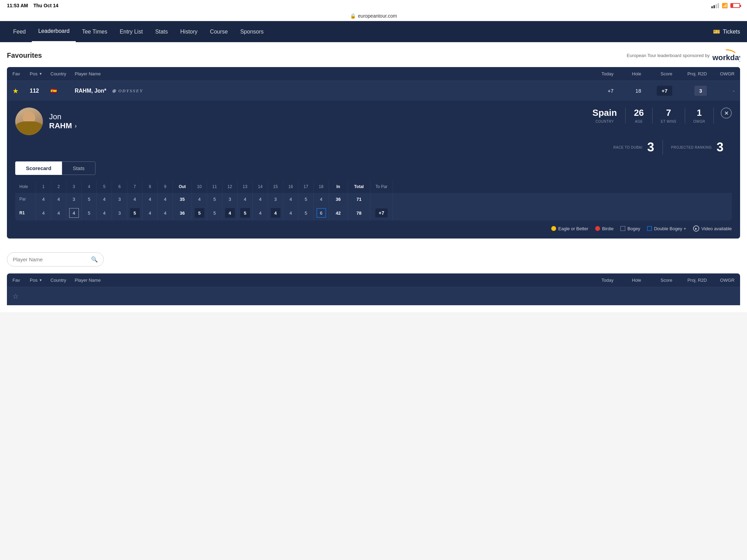 The height and width of the screenshot is (560, 747). I want to click on legend-video: ▶ Video available, so click(712, 228).